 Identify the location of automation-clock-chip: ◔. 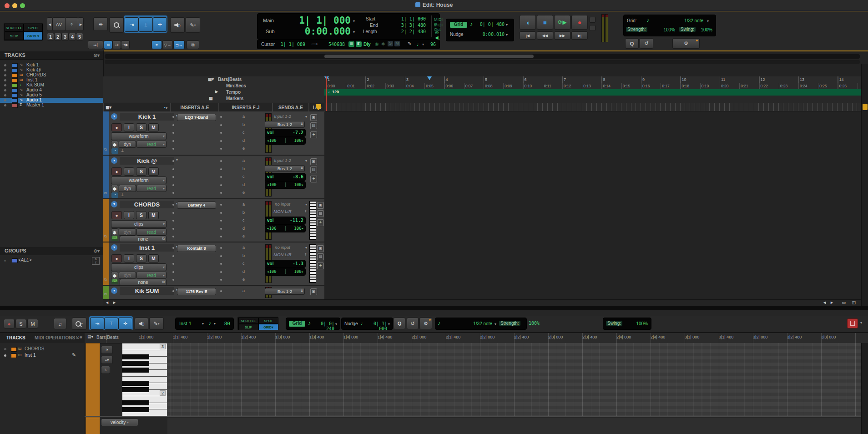
(115, 195).